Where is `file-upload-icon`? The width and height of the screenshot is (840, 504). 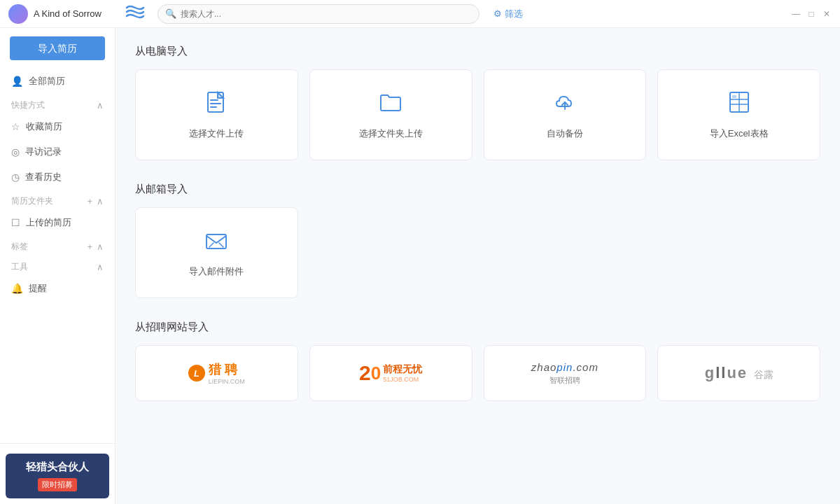 file-upload-icon is located at coordinates (216, 105).